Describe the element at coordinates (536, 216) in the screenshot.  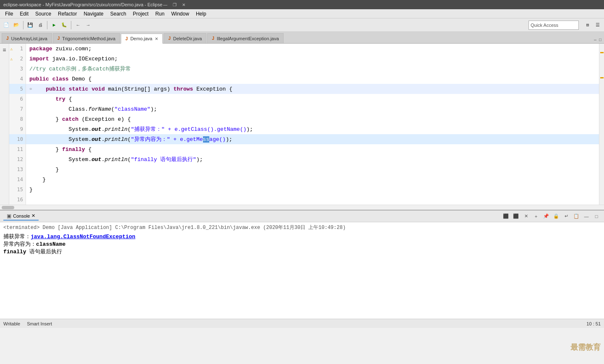
I see `console-new-btn: +` at that location.